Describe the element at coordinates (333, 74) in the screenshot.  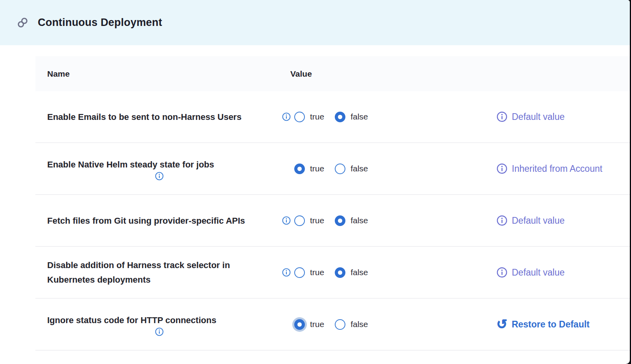
I see `table-header-row: Name Value` at that location.